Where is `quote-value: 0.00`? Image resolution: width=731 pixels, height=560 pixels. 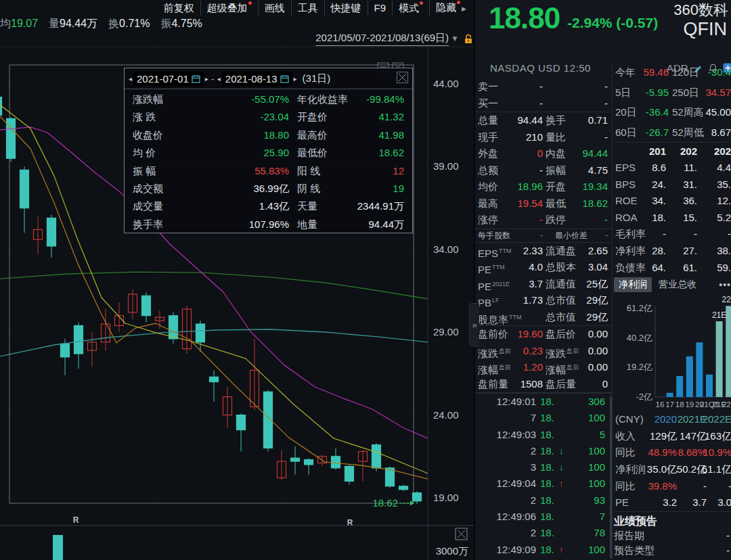 quote-value: 0.00 is located at coordinates (598, 368).